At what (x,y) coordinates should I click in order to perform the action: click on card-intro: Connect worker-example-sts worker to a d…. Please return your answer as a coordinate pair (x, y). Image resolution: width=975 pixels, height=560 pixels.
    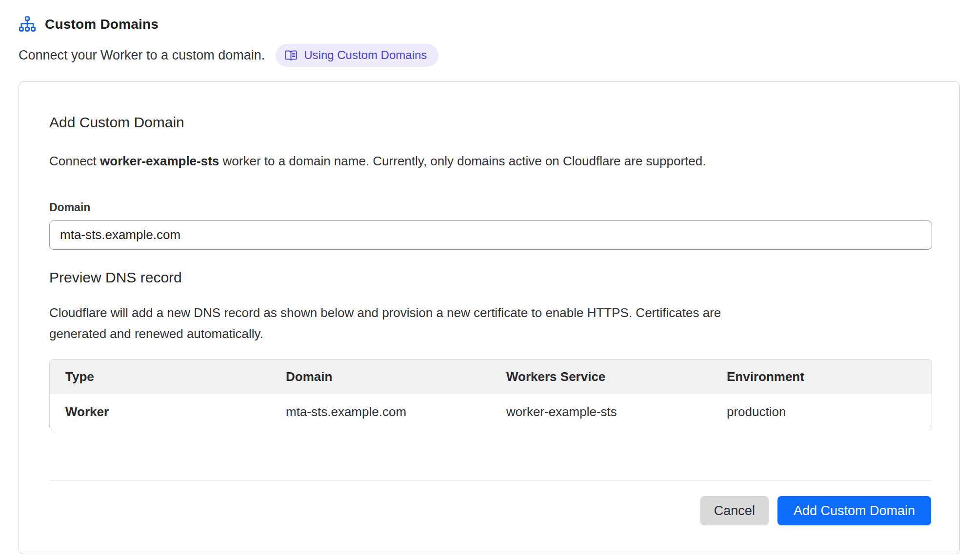
    Looking at the image, I should click on (490, 161).